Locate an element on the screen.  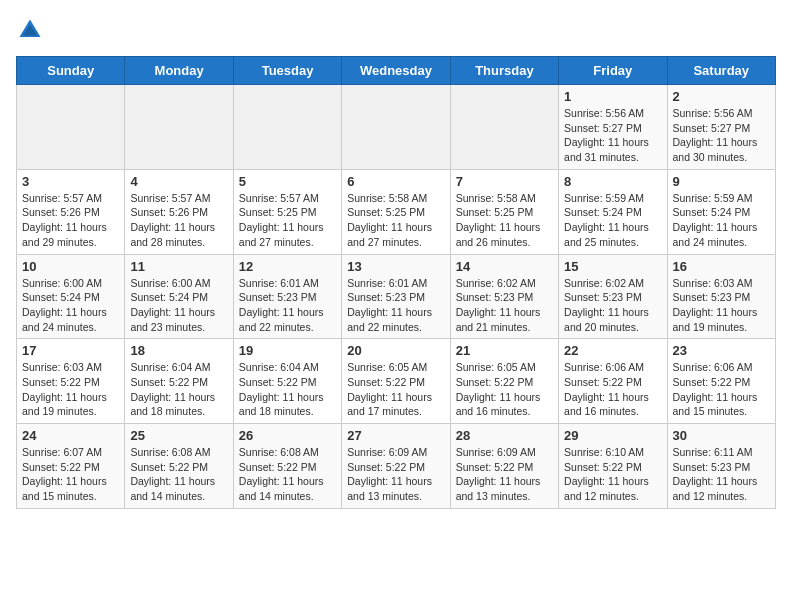
day-number: 8 is located at coordinates (612, 182).